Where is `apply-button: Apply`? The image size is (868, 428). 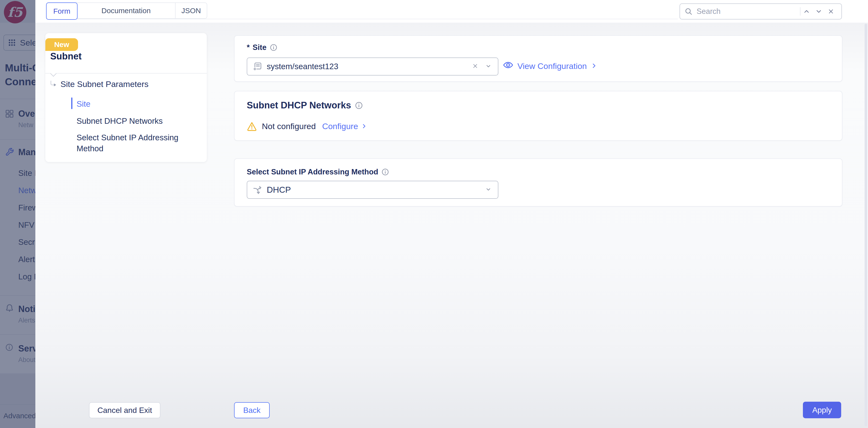 apply-button: Apply is located at coordinates (822, 410).